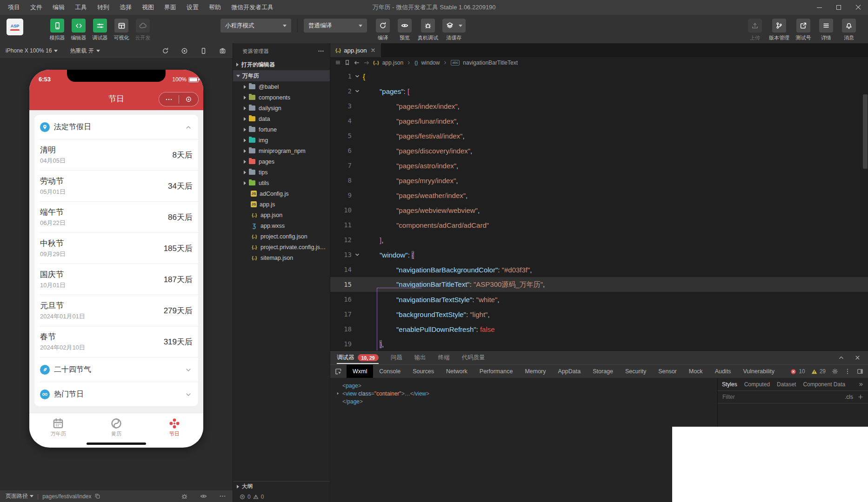 Image resolution: width=868 pixels, height=502 pixels. I want to click on festival-row: 端午节06月22日86天后, so click(116, 217).